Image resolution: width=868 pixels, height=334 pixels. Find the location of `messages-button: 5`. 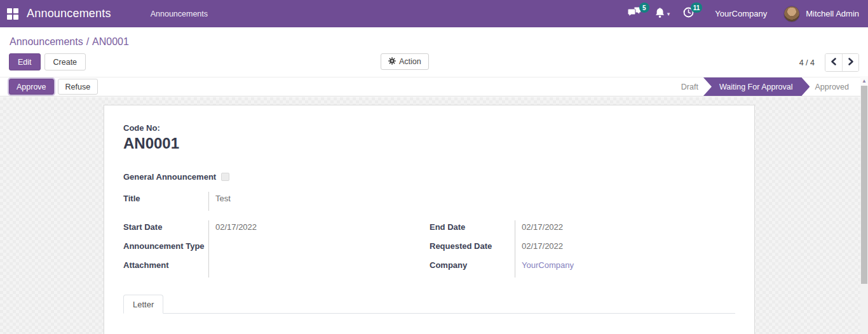

messages-button: 5 is located at coordinates (634, 14).